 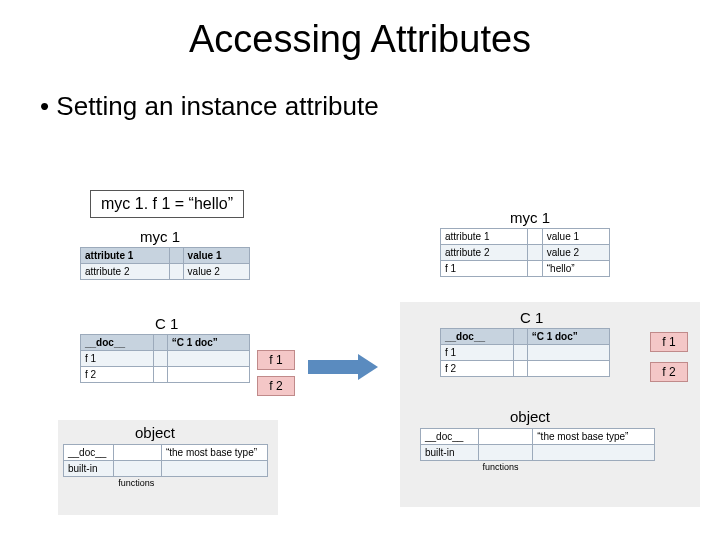 I want to click on bullet-text: Setting an instance attribute, so click(x=380, y=106).